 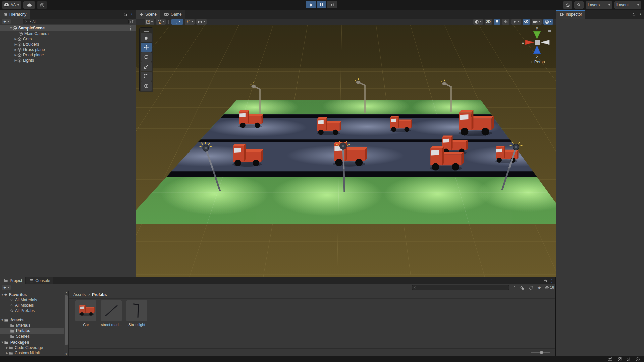 I want to click on tree-item-scenes: Scenes, so click(x=34, y=336).